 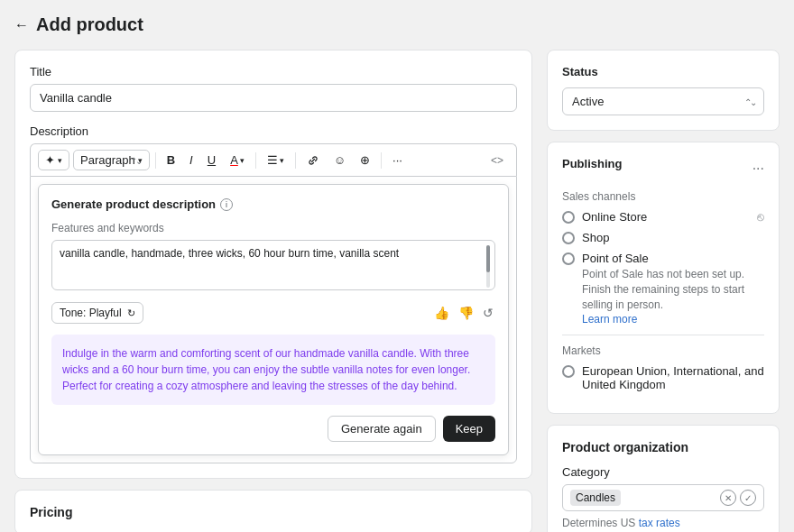 What do you see at coordinates (663, 523) in the screenshot?
I see `tax-note: Determines US tax rates` at bounding box center [663, 523].